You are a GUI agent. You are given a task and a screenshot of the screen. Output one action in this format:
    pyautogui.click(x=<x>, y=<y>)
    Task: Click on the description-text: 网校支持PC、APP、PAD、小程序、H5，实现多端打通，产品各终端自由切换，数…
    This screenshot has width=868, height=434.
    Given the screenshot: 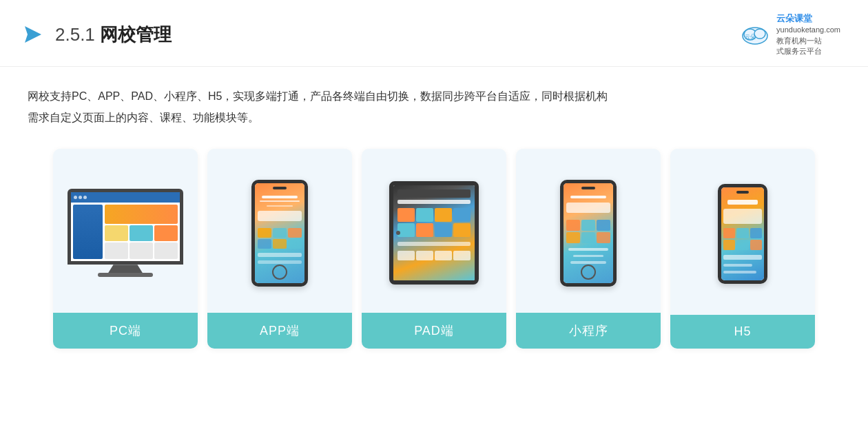 What is the action you would take?
    pyautogui.click(x=434, y=107)
    